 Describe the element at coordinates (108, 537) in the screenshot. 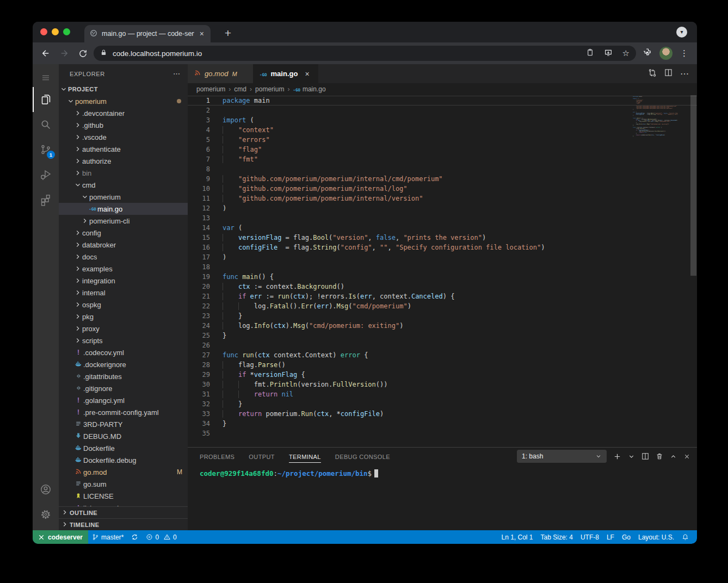

I see `branch-indicator: master*` at that location.